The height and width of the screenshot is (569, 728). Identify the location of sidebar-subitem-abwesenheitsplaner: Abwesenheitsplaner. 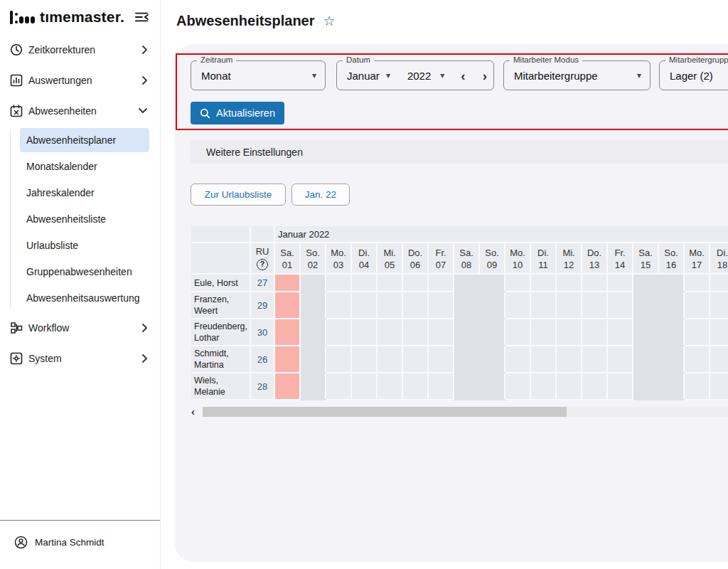
(85, 140).